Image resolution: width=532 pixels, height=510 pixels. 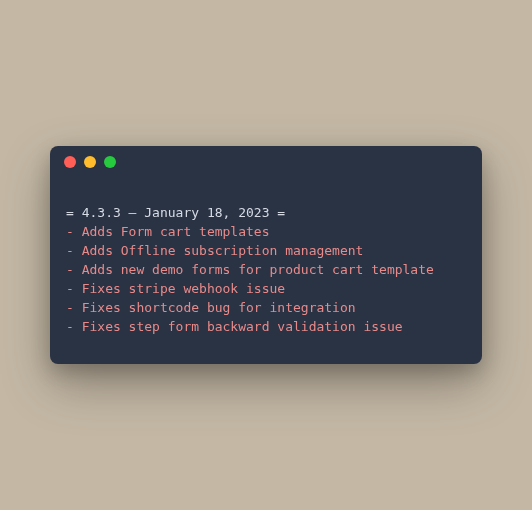 What do you see at coordinates (250, 270) in the screenshot?
I see `changelog-entry: - Adds new demo forms for product cart t…` at bounding box center [250, 270].